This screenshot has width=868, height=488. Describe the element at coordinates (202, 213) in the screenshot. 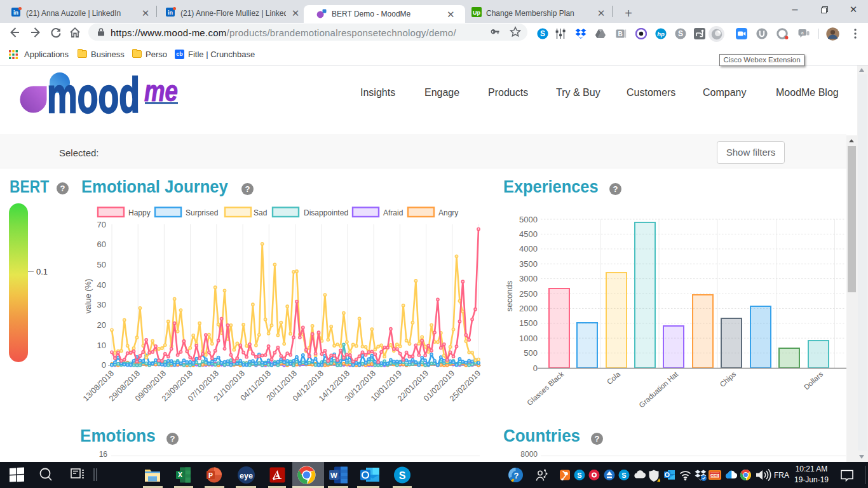

I see `svg-text: Surprised` at that location.